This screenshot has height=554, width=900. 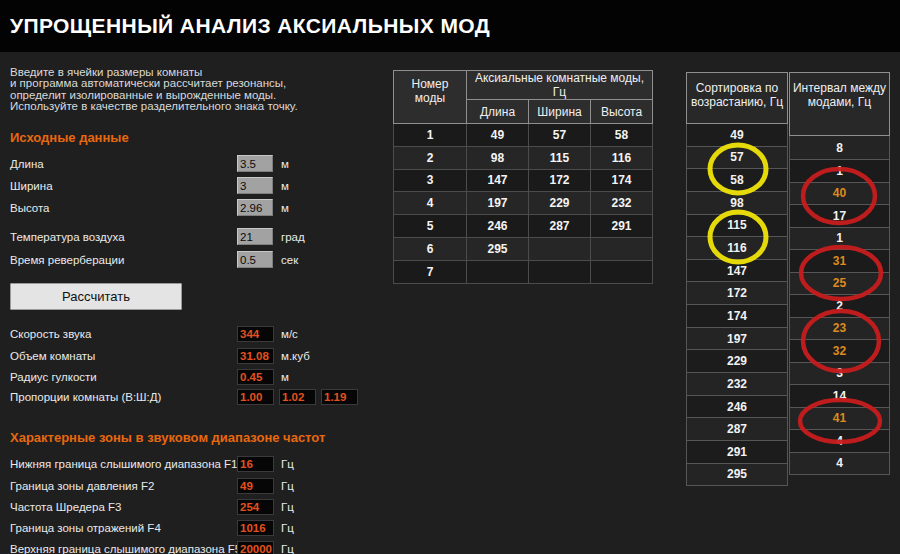 I want to click on f5-upper-audible-unit: Гц, so click(x=288, y=547).